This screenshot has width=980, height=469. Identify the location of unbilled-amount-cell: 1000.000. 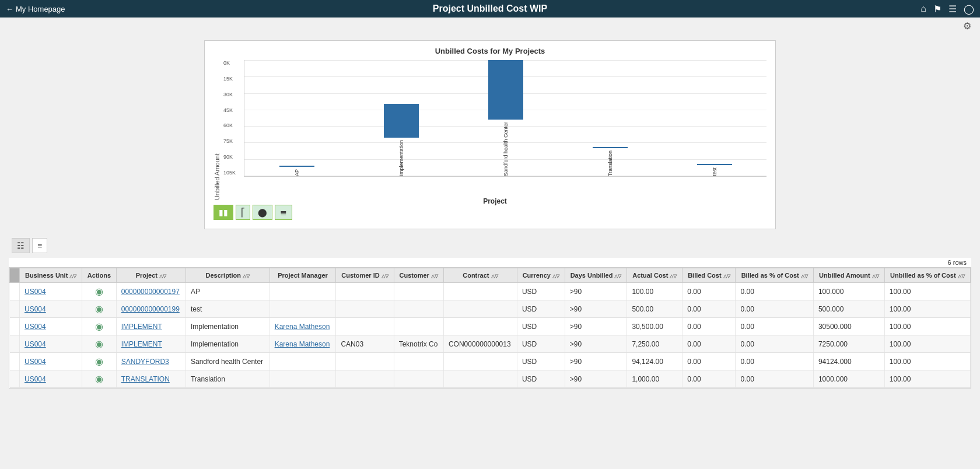
(849, 379).